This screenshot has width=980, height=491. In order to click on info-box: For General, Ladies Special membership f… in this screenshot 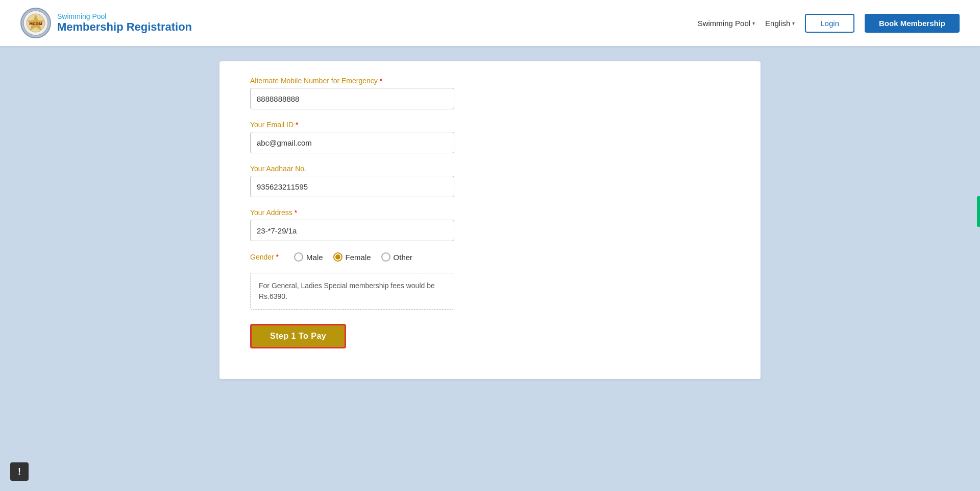, I will do `click(352, 291)`.